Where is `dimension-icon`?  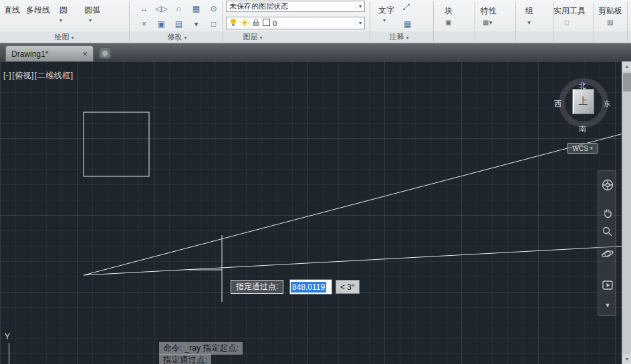
dimension-icon is located at coordinates (406, 8).